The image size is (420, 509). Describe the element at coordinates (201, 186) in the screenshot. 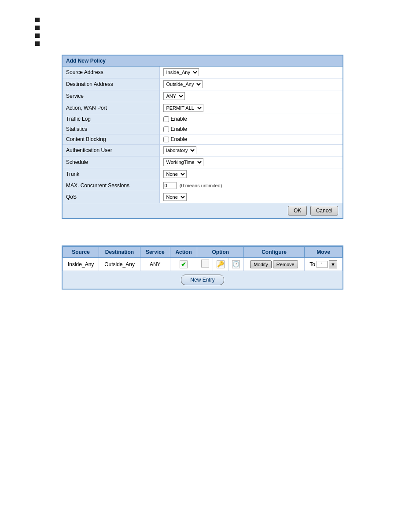

I see `unlimited-note: (0:means unlimited)` at that location.